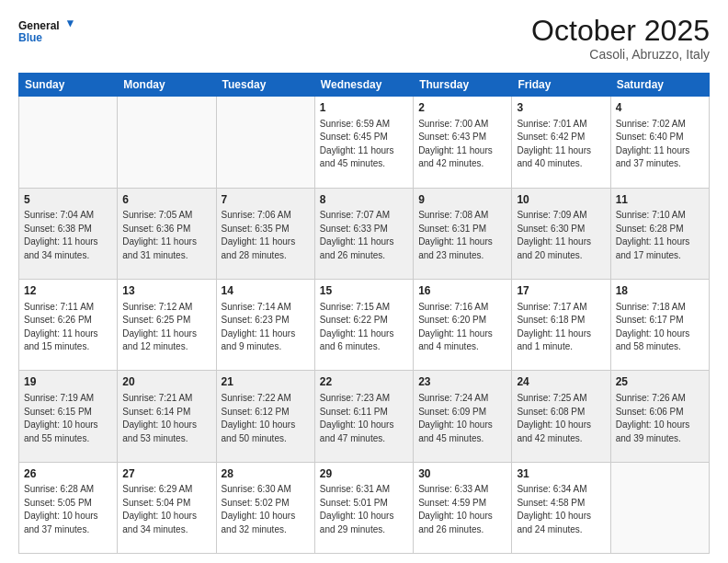 The width and height of the screenshot is (728, 563). What do you see at coordinates (68, 327) in the screenshot?
I see `day-info: Sunrise: 7:11 AMSunset: 6:26 PMDaylight:…` at bounding box center [68, 327].